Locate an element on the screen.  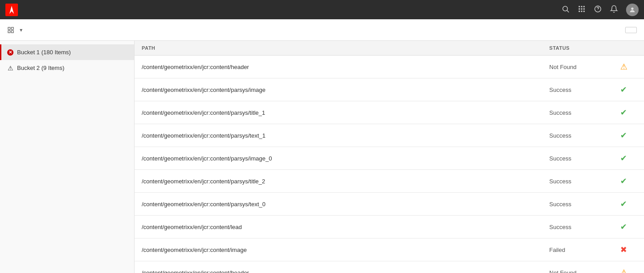
column-icon is located at coordinates (623, 48).